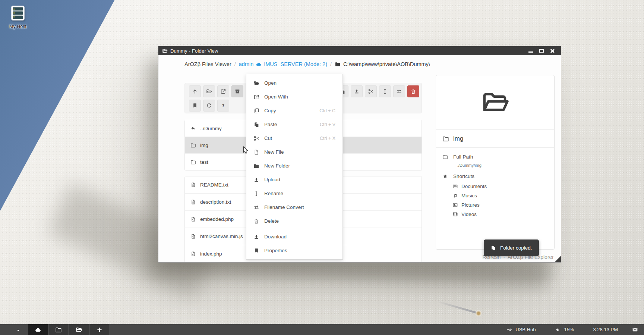 The width and height of the screenshot is (644, 335). I want to click on open-with-button, so click(223, 91).